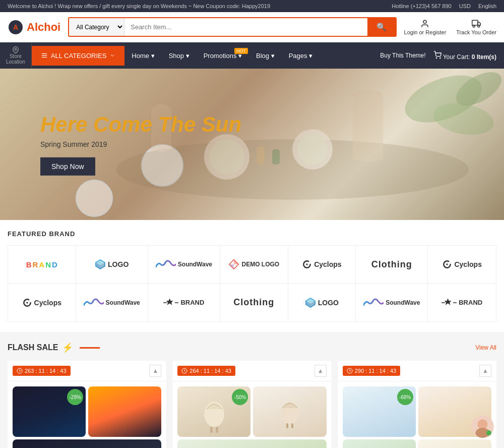 This screenshot has width=504, height=448. I want to click on flash-product-2-images: -50%, so click(252, 415).